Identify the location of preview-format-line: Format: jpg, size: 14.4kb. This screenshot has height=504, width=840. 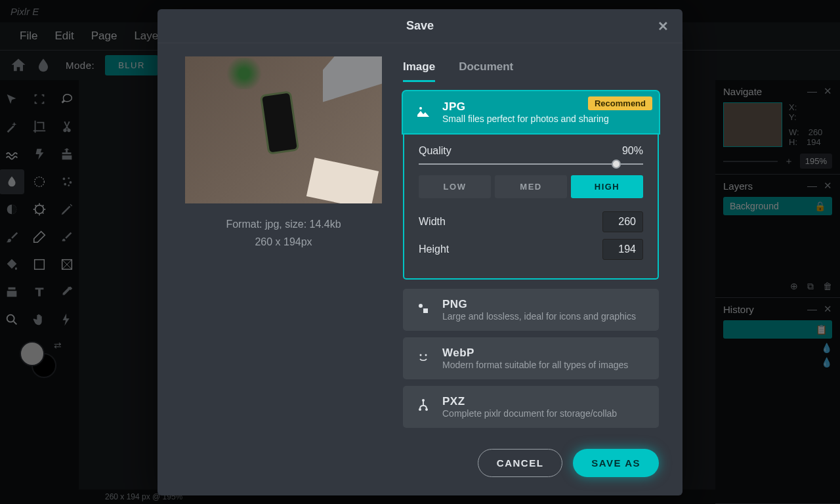
(284, 224).